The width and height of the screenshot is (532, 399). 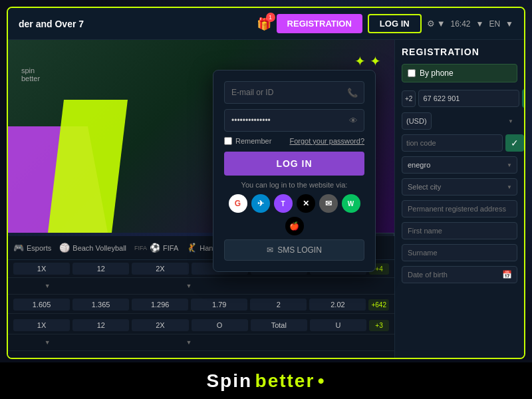 What do you see at coordinates (189, 342) in the screenshot?
I see `chevron-6: ▼` at bounding box center [189, 342].